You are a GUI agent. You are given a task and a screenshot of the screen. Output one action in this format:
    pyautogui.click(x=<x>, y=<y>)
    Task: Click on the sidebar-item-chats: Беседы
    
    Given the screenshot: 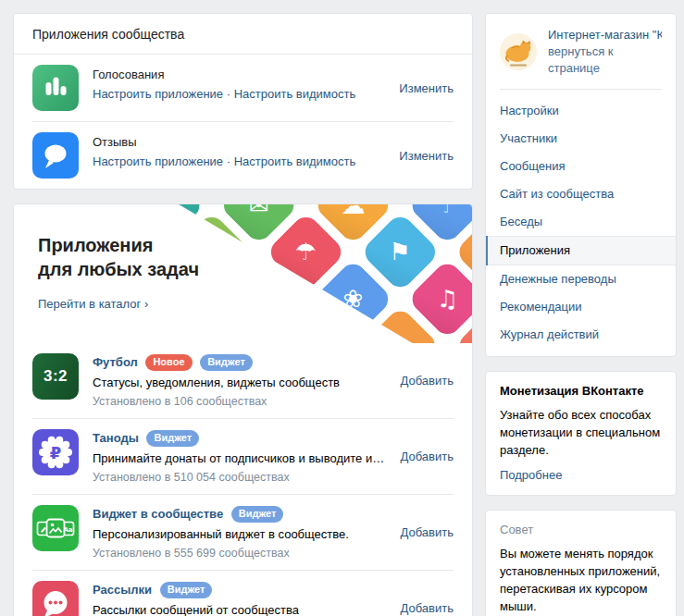 What is the action you would take?
    pyautogui.click(x=581, y=222)
    